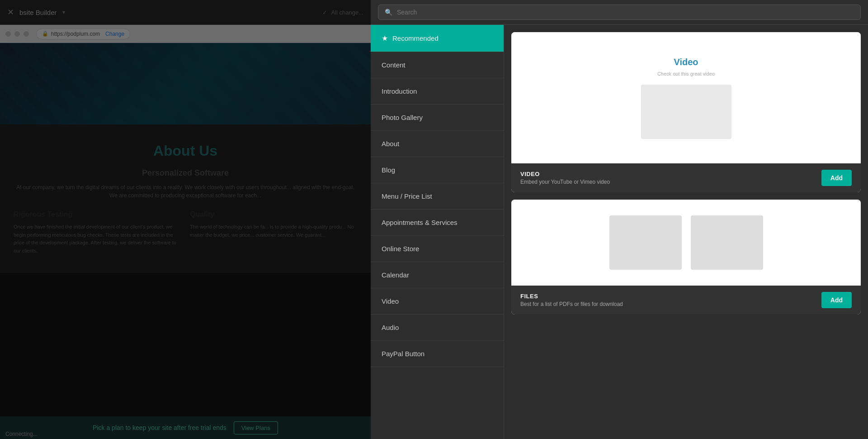 This screenshot has width=868, height=439. Describe the element at coordinates (185, 151) in the screenshot. I see `site-heading: About Us` at that location.